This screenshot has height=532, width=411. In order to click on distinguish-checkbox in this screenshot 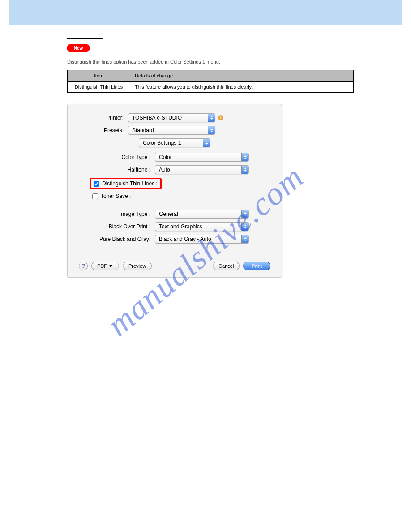, I will do `click(97, 184)`.